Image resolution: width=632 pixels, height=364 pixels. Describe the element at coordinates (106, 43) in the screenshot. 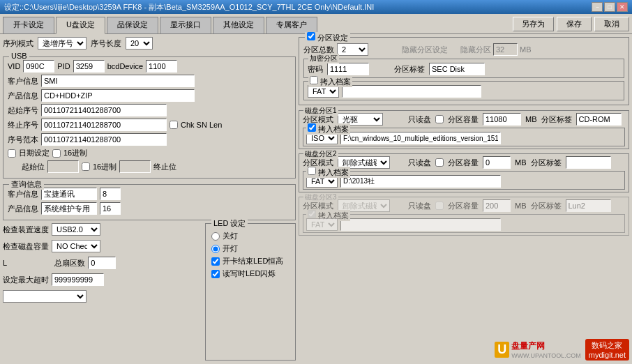

I see `seq-length-label: 序号长度` at that location.